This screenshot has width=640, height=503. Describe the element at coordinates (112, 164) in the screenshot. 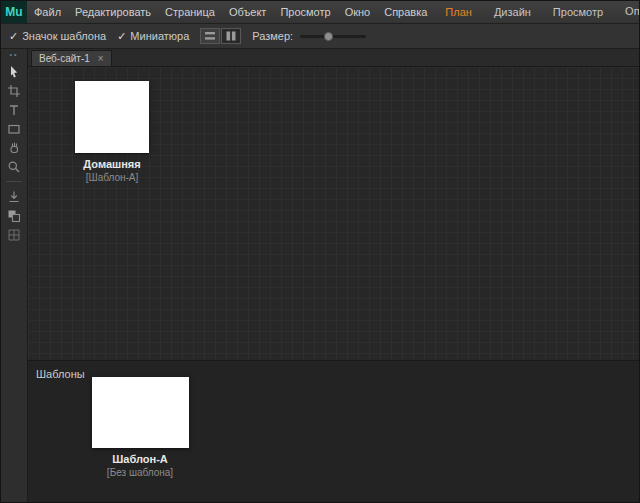

I see `home-page-title: Домашняя` at that location.